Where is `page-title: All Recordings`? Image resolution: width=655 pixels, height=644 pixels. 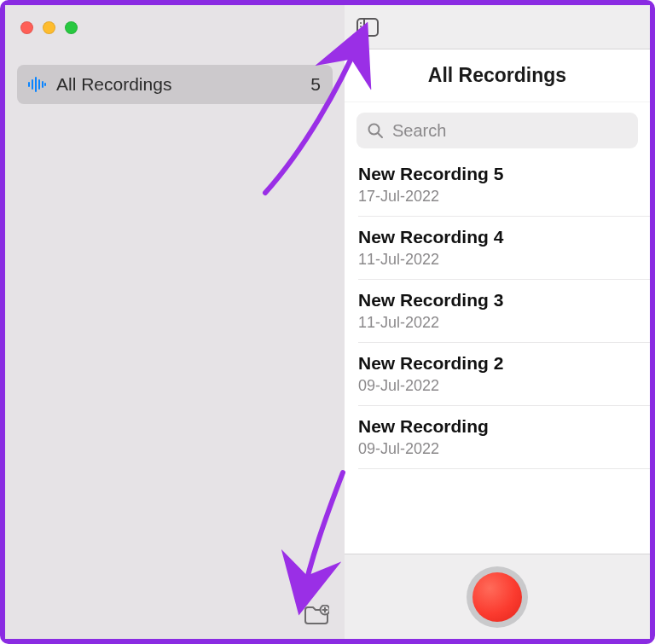 page-title: All Recordings is located at coordinates (497, 75).